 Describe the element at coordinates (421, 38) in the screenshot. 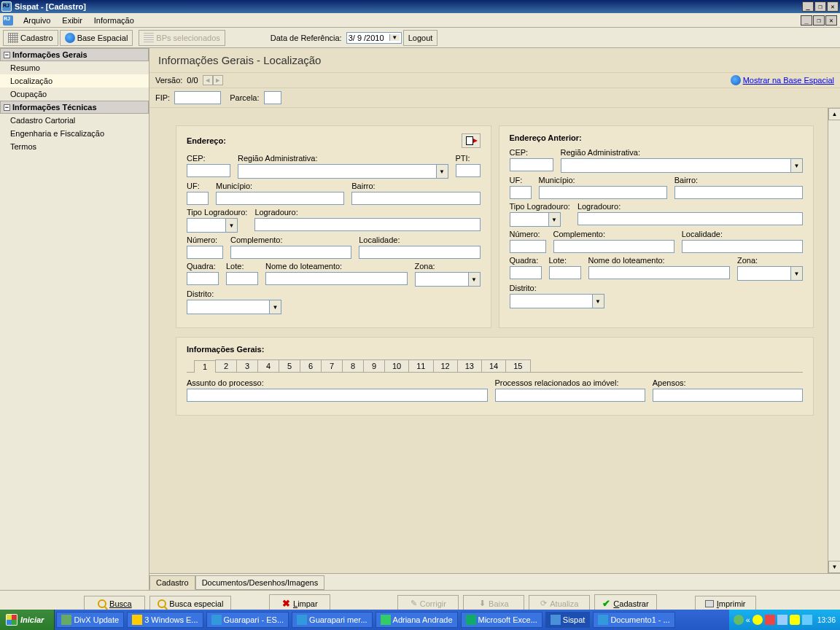

I see `logout-button: Logout` at that location.